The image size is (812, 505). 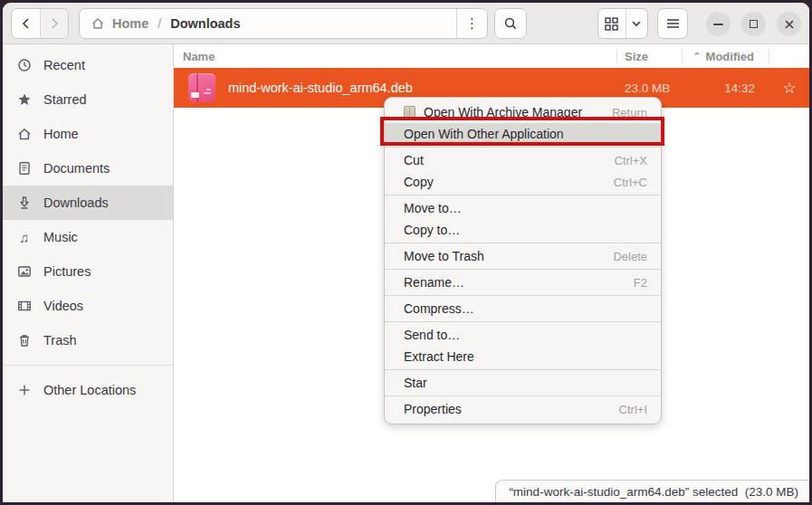 I want to click on close-icon, so click(x=789, y=24).